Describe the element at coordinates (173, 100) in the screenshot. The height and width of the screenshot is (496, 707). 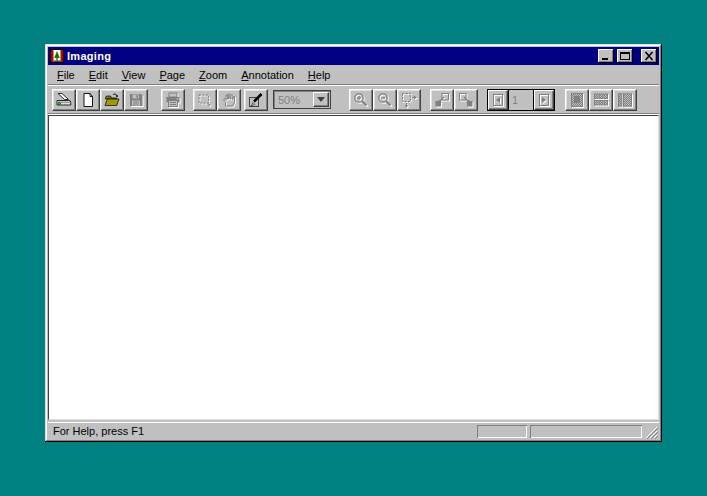
I see `printer-icon` at that location.